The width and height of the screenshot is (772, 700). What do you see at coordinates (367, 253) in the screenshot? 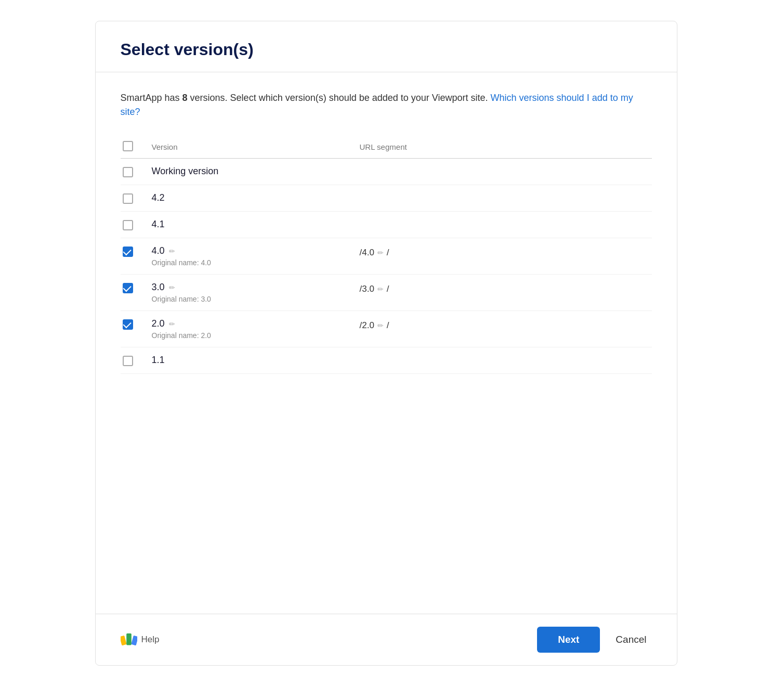
I see `url-segment-text: /4.0` at bounding box center [367, 253].